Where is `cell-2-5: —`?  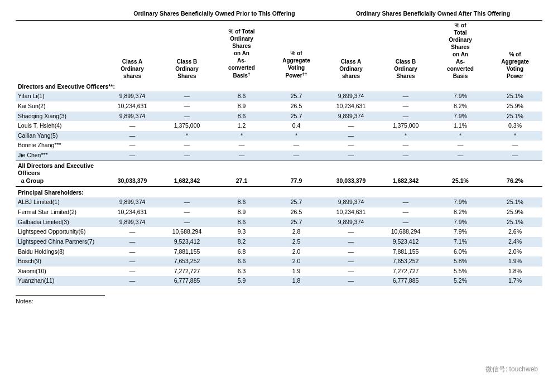
cell-2-5: — is located at coordinates (406, 117).